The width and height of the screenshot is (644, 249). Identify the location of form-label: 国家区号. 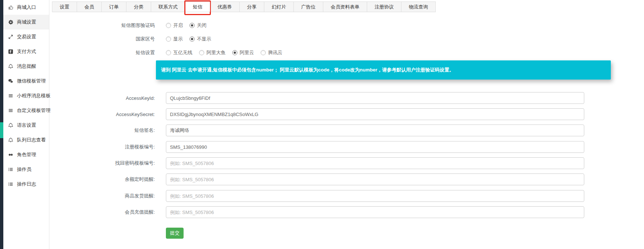
(102, 39).